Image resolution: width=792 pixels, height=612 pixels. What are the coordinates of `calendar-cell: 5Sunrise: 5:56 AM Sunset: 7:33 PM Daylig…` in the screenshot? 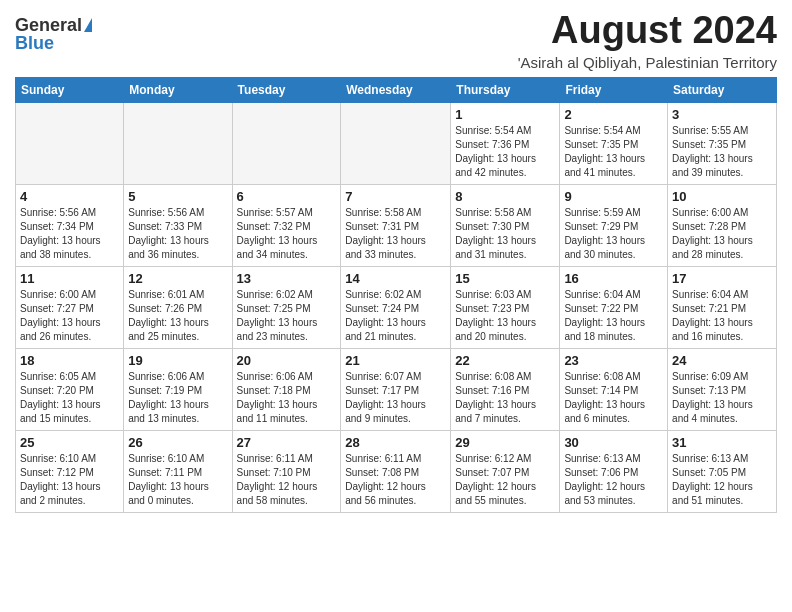 It's located at (178, 225).